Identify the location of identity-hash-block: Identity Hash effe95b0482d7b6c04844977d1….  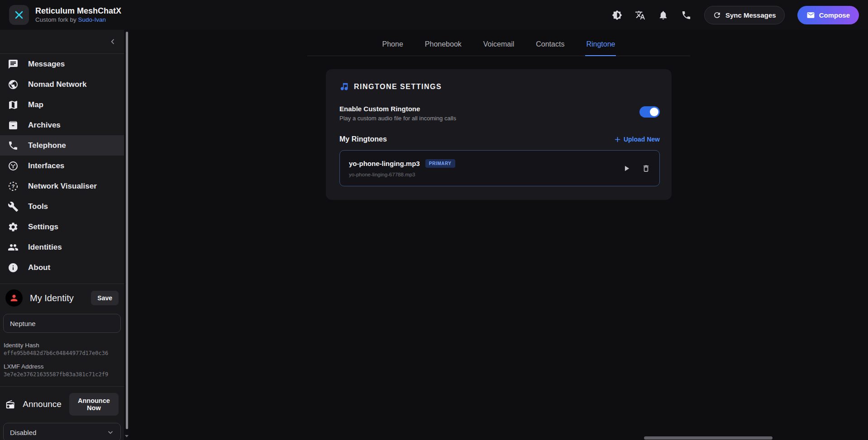
(62, 345).